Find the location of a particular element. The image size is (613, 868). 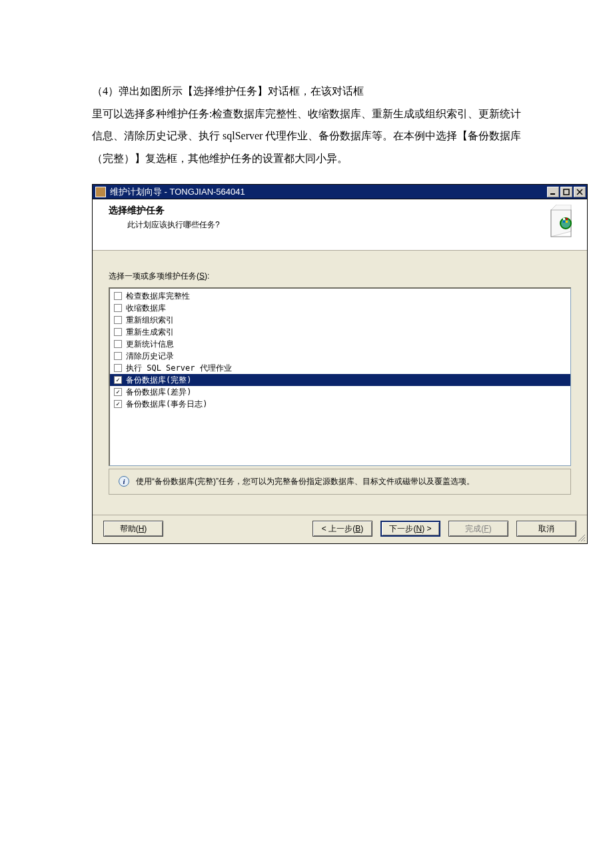

list-item-label: 清除历史记录 is located at coordinates (150, 356).